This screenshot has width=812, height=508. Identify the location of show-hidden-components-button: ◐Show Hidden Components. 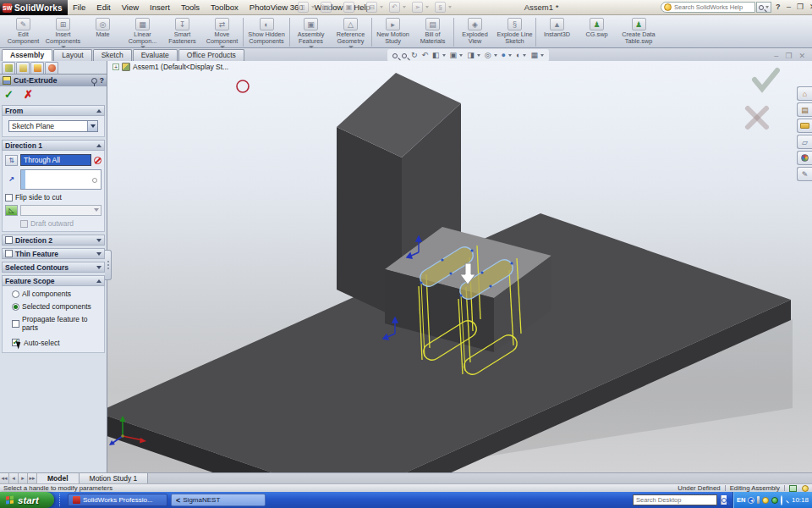
(266, 30).